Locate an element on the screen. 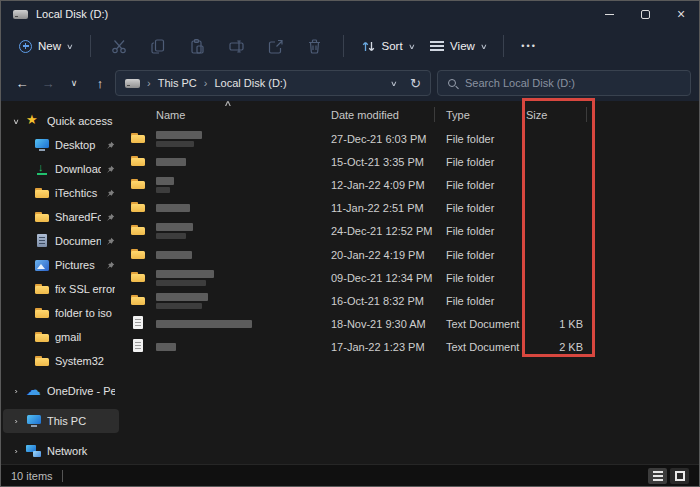 This screenshot has width=700, height=487. expand-chevron-icon: ∨ is located at coordinates (16, 122).